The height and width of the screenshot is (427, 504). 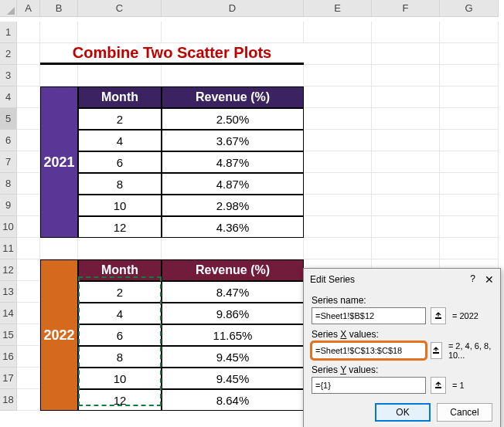 What do you see at coordinates (59, 8) in the screenshot?
I see `col-header-B: B` at bounding box center [59, 8].